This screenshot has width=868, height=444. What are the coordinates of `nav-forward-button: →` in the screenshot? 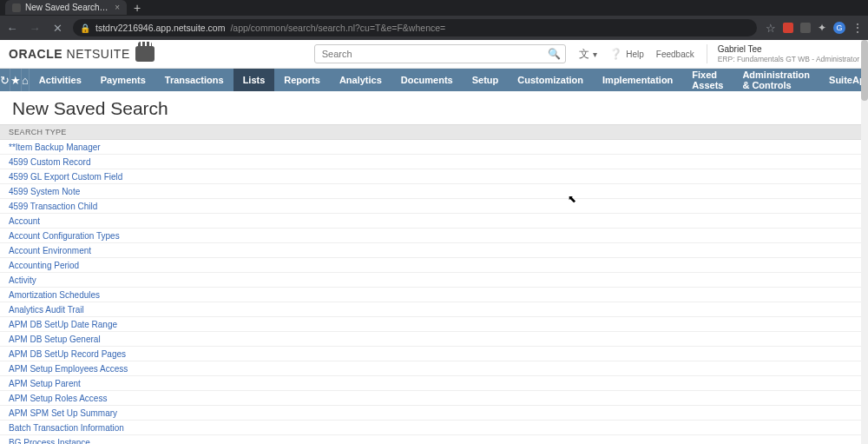 It's located at (35, 28).